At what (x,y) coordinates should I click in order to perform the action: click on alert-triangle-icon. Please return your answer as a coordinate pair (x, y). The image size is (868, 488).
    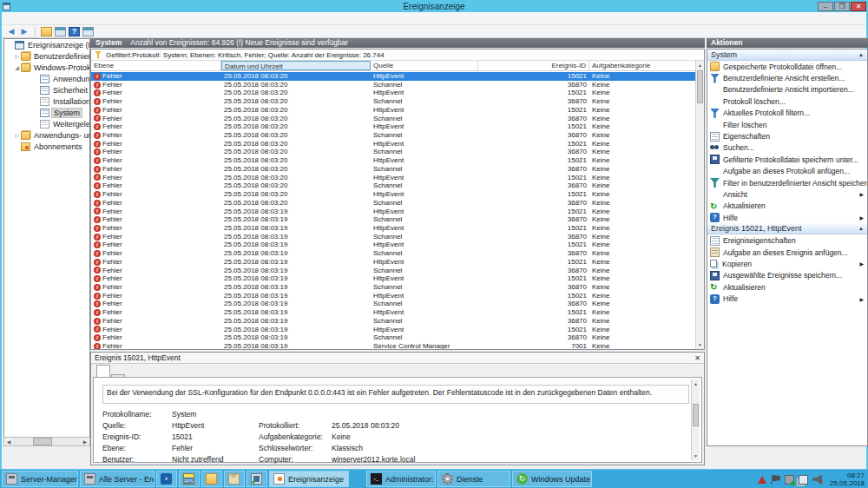
    Looking at the image, I should click on (762, 479).